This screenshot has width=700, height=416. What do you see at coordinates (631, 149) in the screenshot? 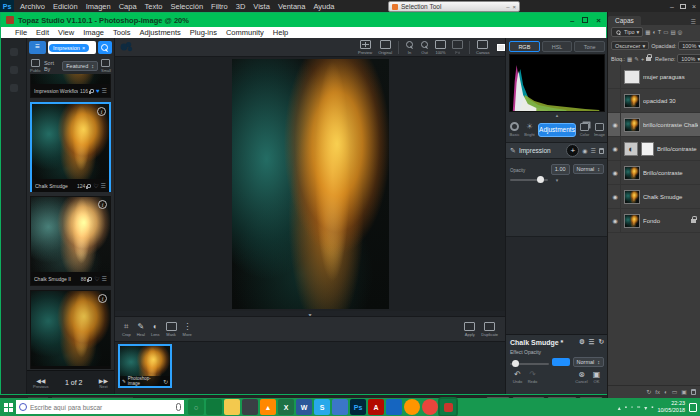
I see `adjustment-layer-icon: ◐` at bounding box center [631, 149].